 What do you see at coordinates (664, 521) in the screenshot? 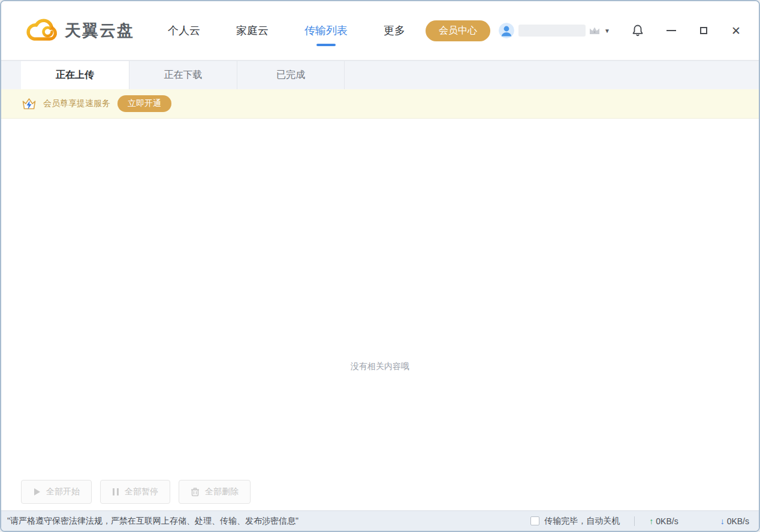
I see `upload-speed: ↑ 0KB/s` at bounding box center [664, 521].